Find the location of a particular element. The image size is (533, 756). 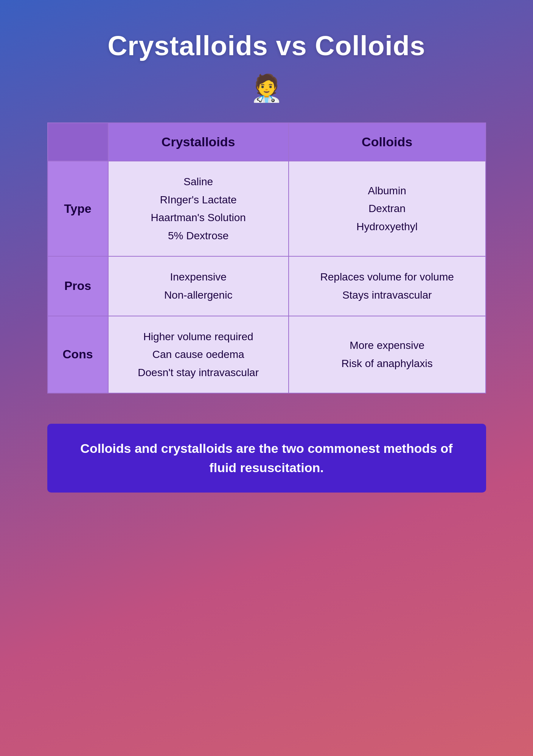

colloids-cons-cell: More expensiveRisk of anaphylaxis is located at coordinates (387, 355).